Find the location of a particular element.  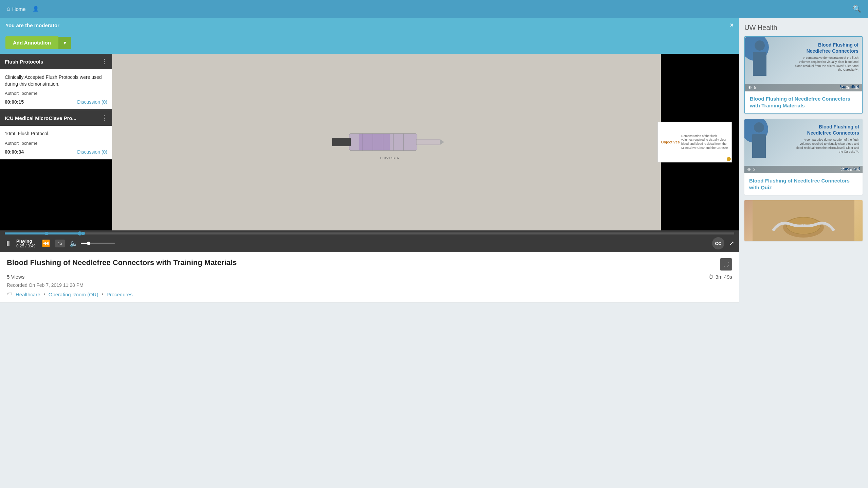

speed-badge: 1x is located at coordinates (60, 243).